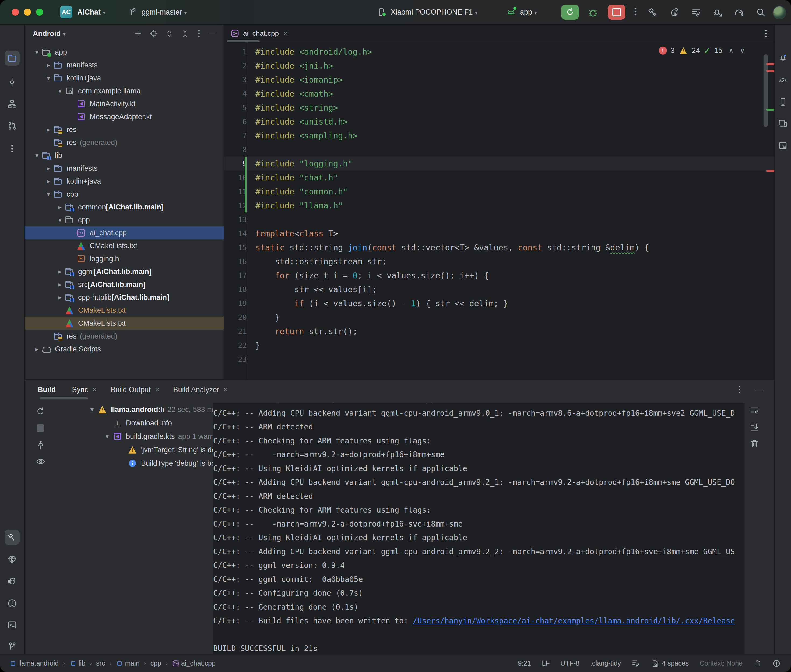 The width and height of the screenshot is (791, 672). What do you see at coordinates (428, 12) in the screenshot?
I see `device-selector: Xiaomi POCOPHONE F1 ▾` at bounding box center [428, 12].